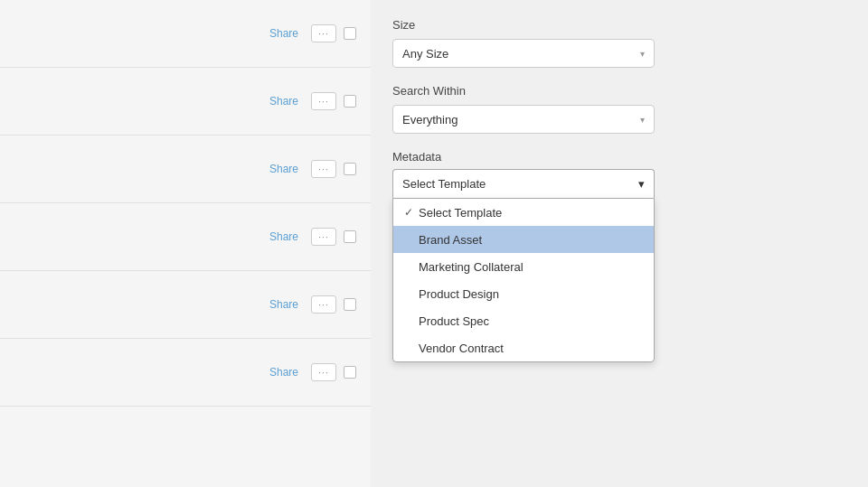  I want to click on item-label-vendor-contract: Vendor Contract, so click(531, 349).